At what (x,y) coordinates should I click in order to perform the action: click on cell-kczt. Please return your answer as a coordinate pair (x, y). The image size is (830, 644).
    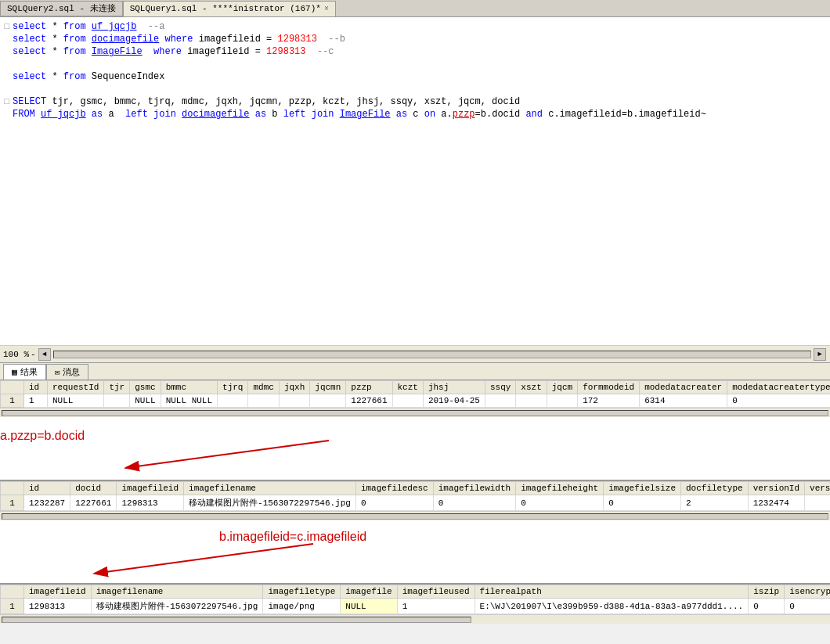
    Looking at the image, I should click on (407, 401).